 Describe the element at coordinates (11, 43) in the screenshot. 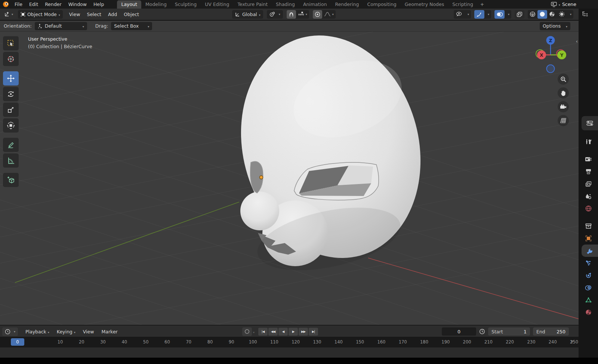

I see `tool-select-box` at that location.